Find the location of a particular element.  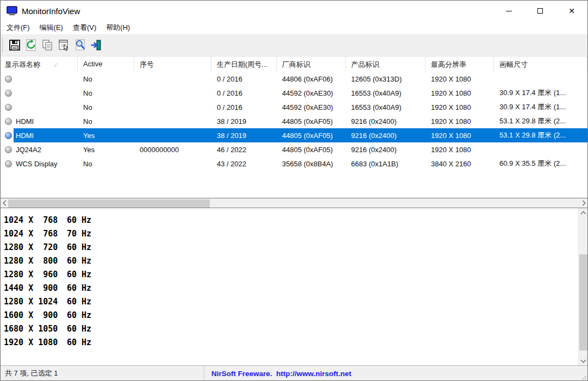

scroll-down-icon is located at coordinates (583, 361).